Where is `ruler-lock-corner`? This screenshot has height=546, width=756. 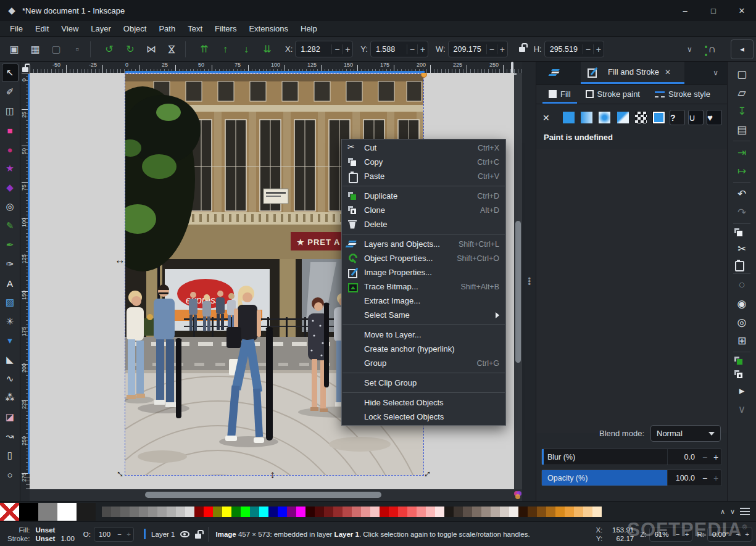
ruler-lock-corner is located at coordinates (25, 67).